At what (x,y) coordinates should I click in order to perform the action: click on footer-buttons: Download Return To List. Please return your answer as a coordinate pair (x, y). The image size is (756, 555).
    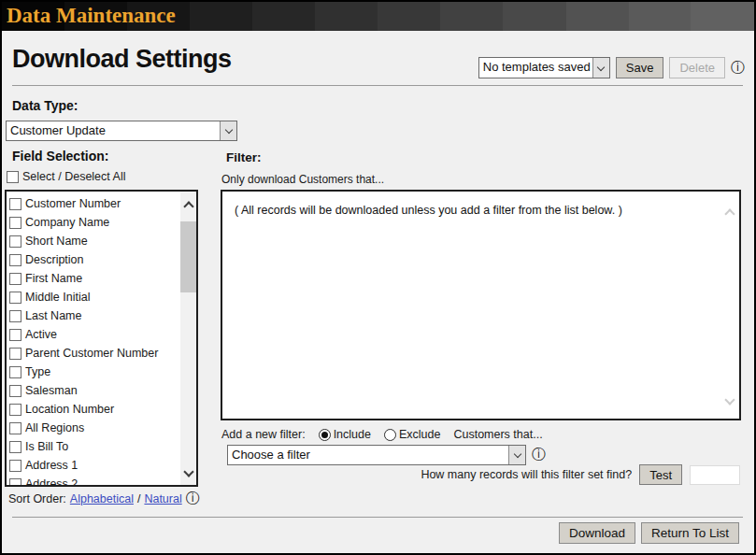
    Looking at the image, I should click on (649, 533).